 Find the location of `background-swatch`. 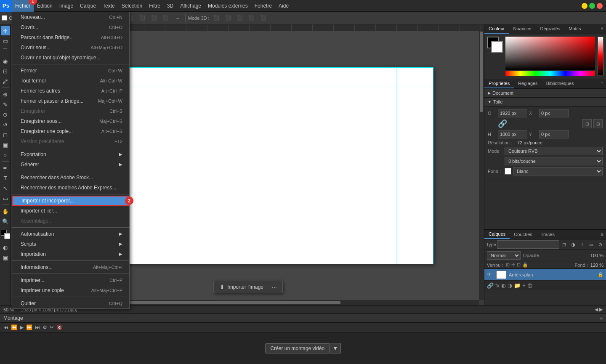

background-swatch is located at coordinates (497, 47).